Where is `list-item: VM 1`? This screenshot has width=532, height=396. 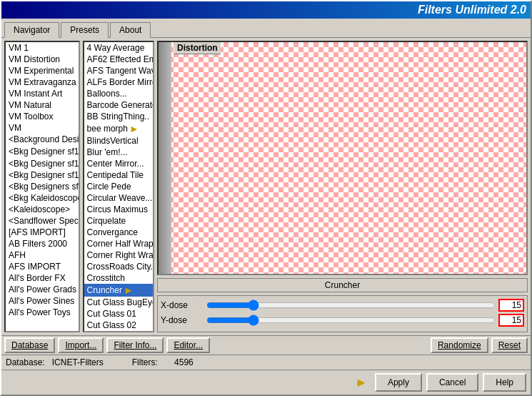 list-item: VM 1 is located at coordinates (42, 48).